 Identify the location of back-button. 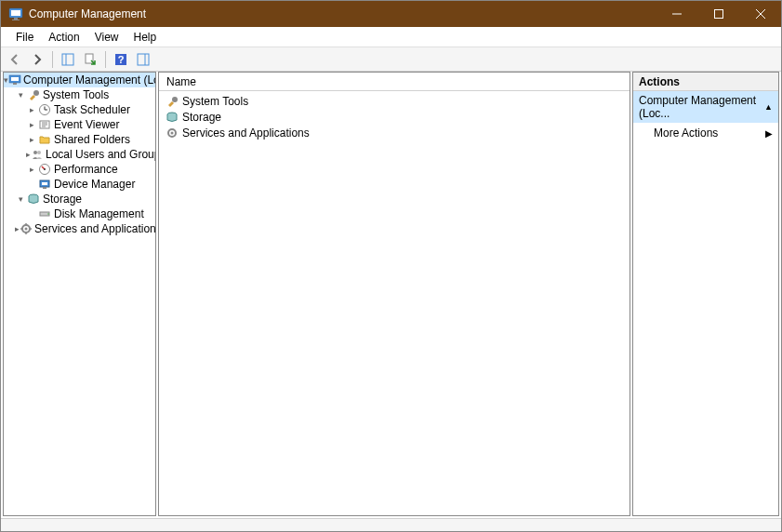
(15, 60).